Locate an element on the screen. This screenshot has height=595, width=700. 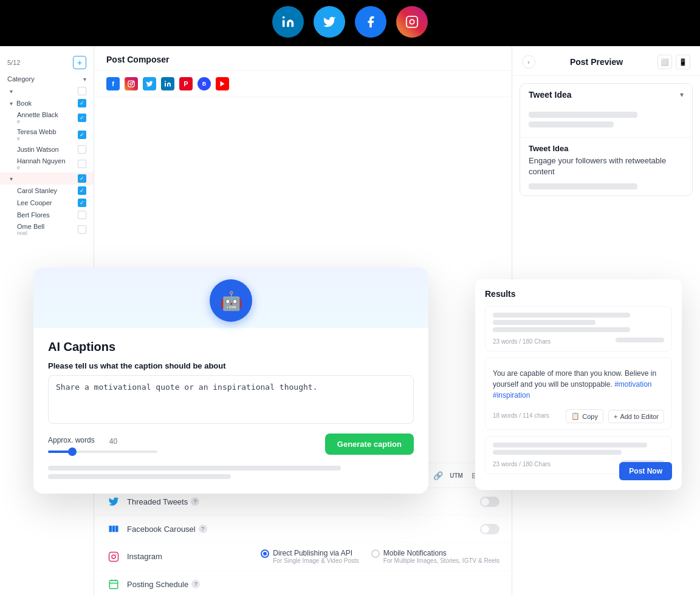
ai-robot-icon: 🤖 is located at coordinates (231, 301).